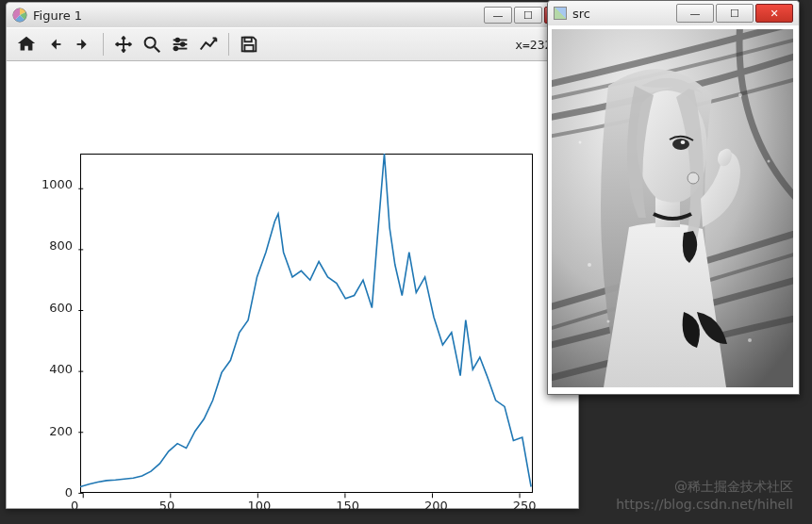 Image resolution: width=812 pixels, height=524 pixels. I want to click on close-button: ✕, so click(774, 13).